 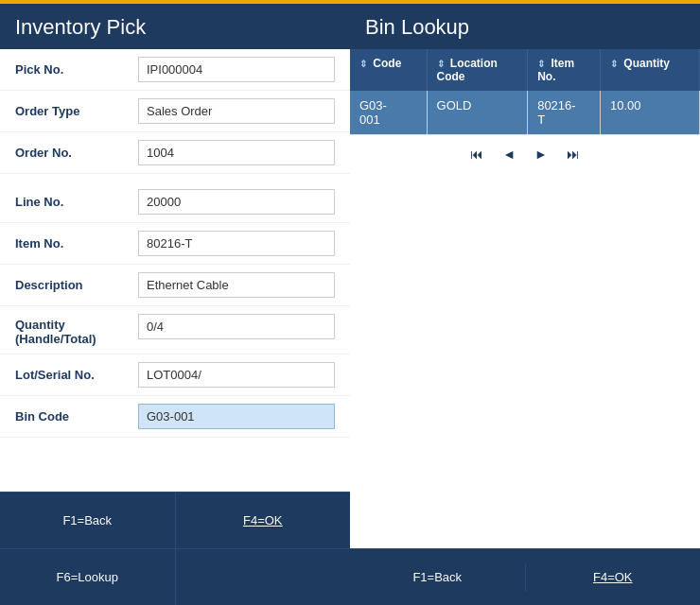 What do you see at coordinates (525, 153) in the screenshot?
I see `pagination-row: ⏮ ◄ ► ⏭` at bounding box center [525, 153].